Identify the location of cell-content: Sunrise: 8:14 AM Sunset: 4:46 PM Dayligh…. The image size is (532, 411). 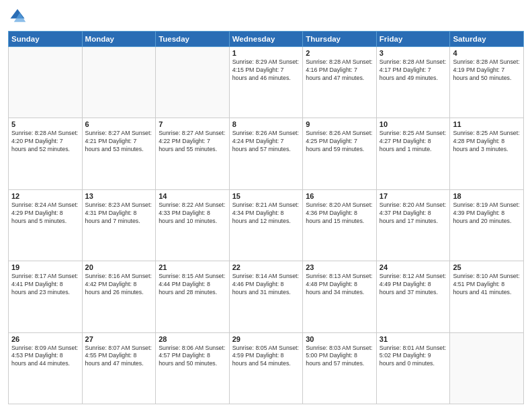
(266, 285).